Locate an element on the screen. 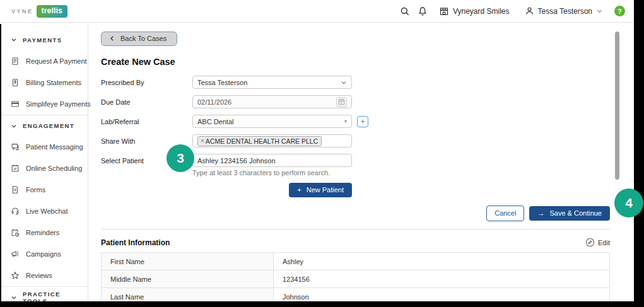 This screenshot has height=307, width=644. vyne-trellis-logo: VYNE trellis is located at coordinates (39, 11).